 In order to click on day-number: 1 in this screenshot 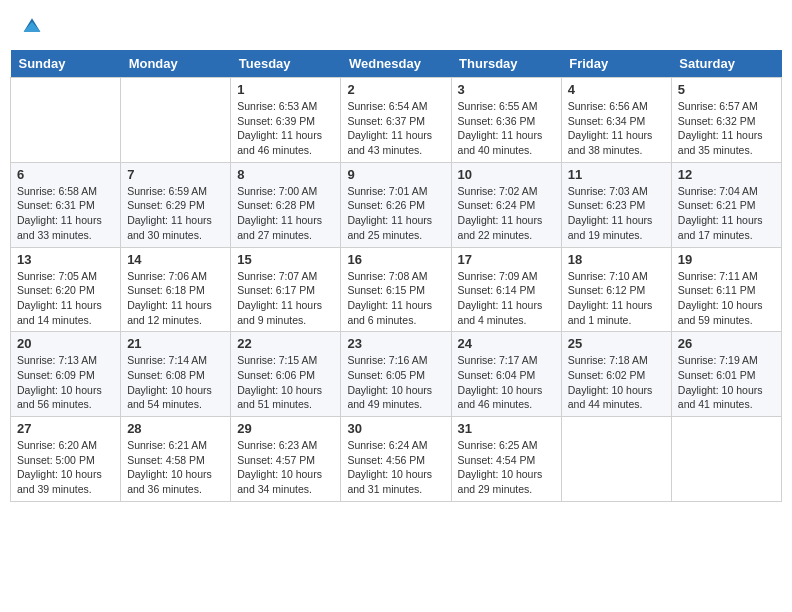, I will do `click(286, 90)`.